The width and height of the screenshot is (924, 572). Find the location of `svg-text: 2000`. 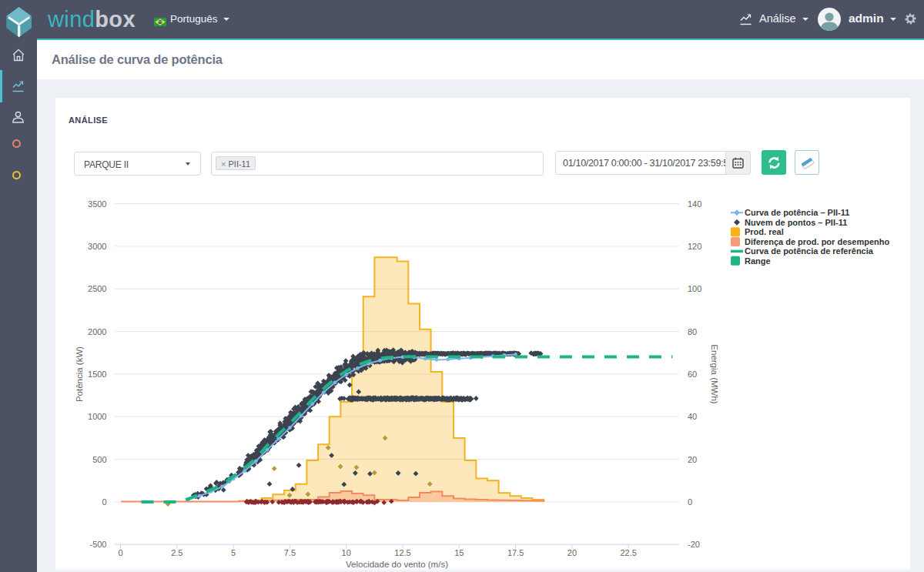

svg-text: 2000 is located at coordinates (97, 332).